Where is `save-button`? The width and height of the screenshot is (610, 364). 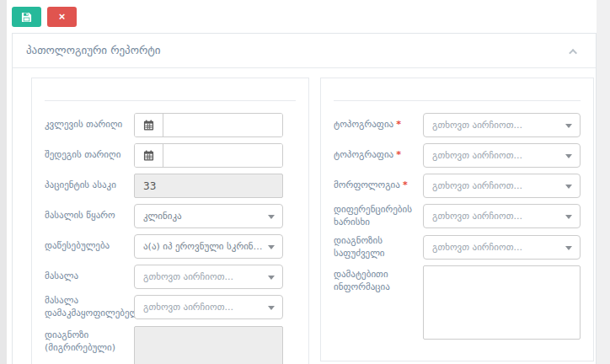 save-button is located at coordinates (27, 17).